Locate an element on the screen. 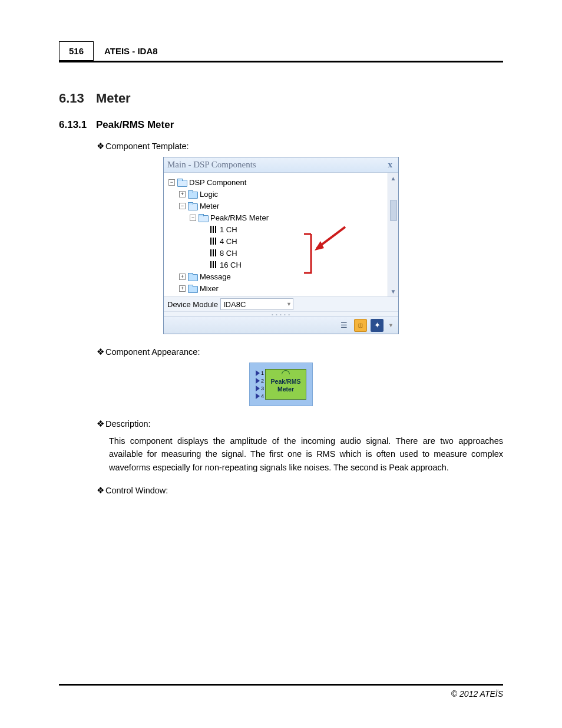  panel-titlebar: Main - DSP Components x is located at coordinates (281, 165).